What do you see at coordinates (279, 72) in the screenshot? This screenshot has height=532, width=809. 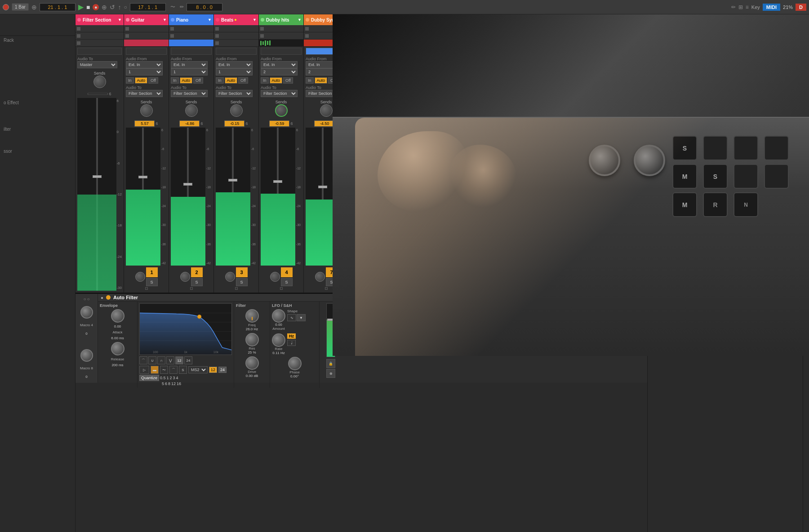 I see `dubbyhits-audio-from2: 2` at bounding box center [279, 72].